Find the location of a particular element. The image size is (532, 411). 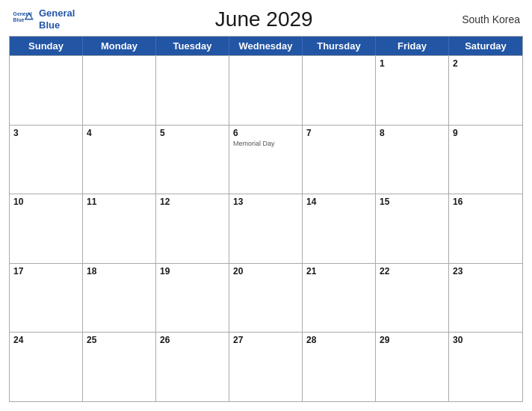

day-cell-16: 16 is located at coordinates (486, 229).